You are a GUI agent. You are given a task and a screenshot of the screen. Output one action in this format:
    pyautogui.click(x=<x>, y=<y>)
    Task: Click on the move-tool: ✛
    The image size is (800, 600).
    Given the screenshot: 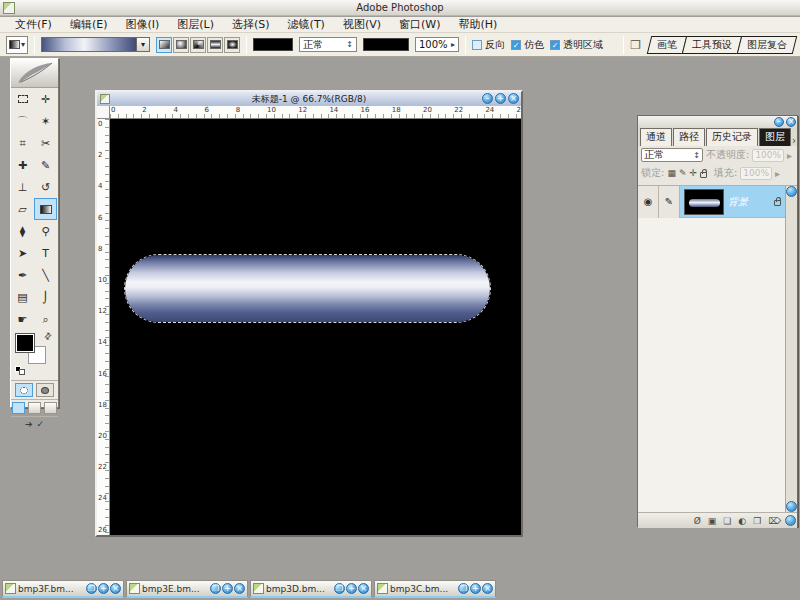 What is the action you would take?
    pyautogui.click(x=46, y=99)
    